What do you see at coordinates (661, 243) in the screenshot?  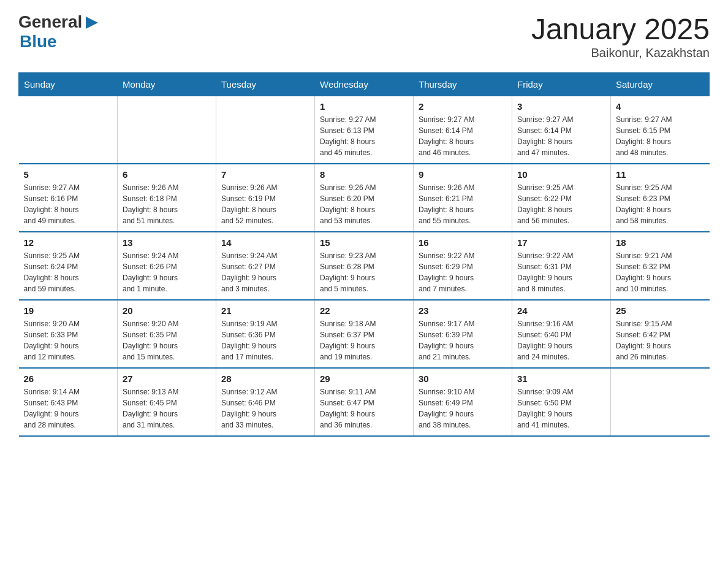 I see `day-number: 18` at bounding box center [661, 243].